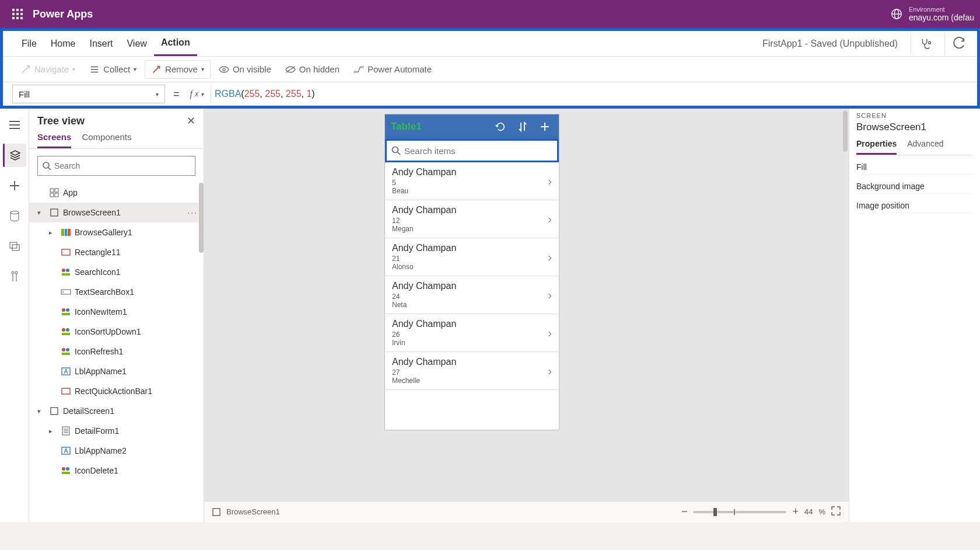 Image resolution: width=980 pixels, height=550 pixels. I want to click on rail-tree-view, so click(15, 155).